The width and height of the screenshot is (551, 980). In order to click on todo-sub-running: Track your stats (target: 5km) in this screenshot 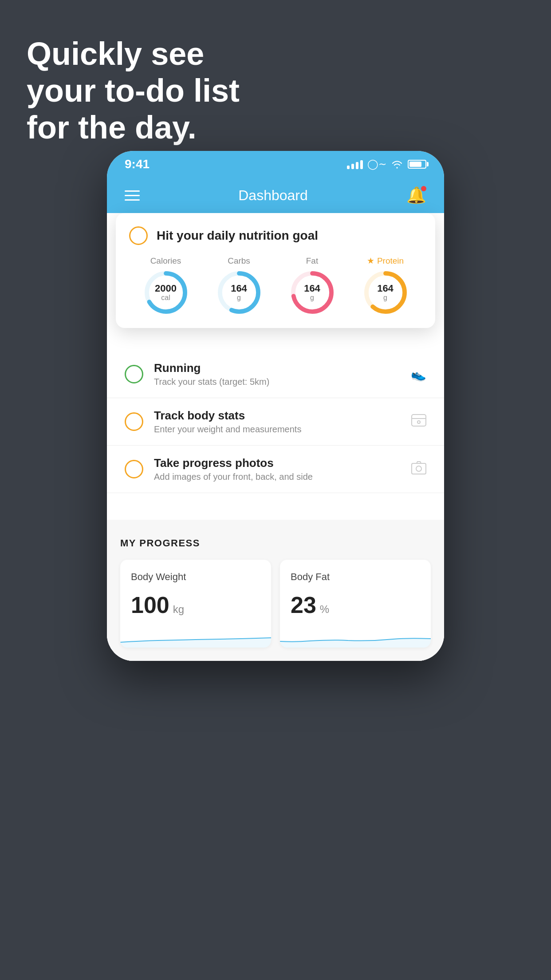, I will do `click(277, 382)`.